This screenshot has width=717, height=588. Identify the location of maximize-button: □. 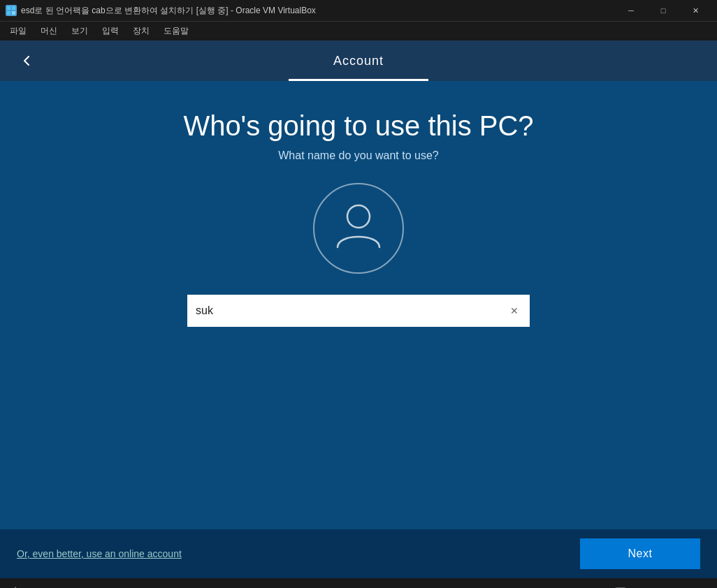
(663, 10).